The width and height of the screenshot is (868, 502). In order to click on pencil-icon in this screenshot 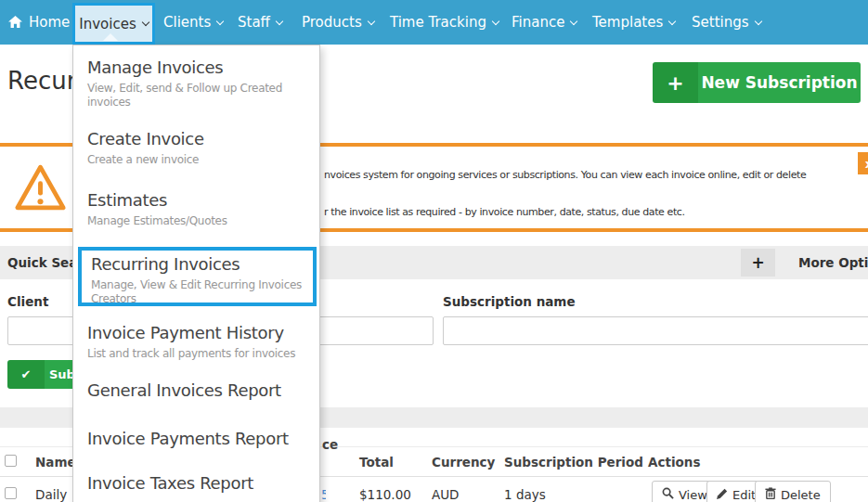, I will do `click(722, 496)`.